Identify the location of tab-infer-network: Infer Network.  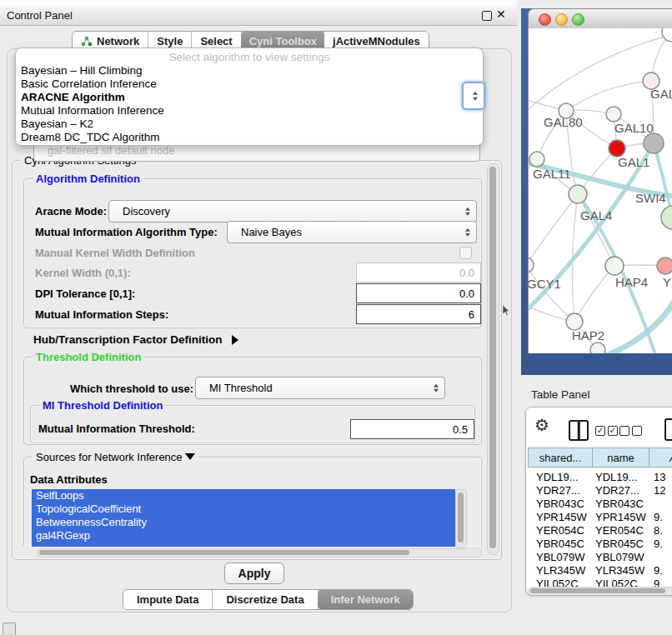
(365, 600).